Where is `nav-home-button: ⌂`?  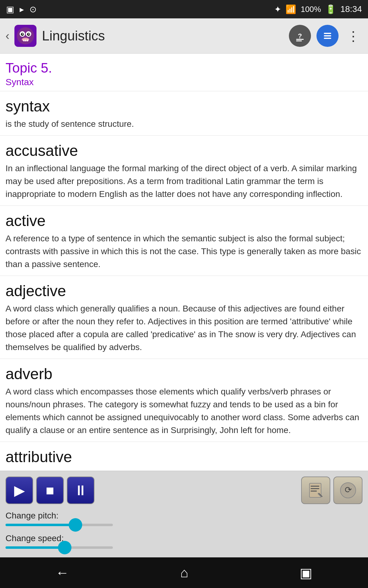 nav-home-button: ⌂ is located at coordinates (185, 573).